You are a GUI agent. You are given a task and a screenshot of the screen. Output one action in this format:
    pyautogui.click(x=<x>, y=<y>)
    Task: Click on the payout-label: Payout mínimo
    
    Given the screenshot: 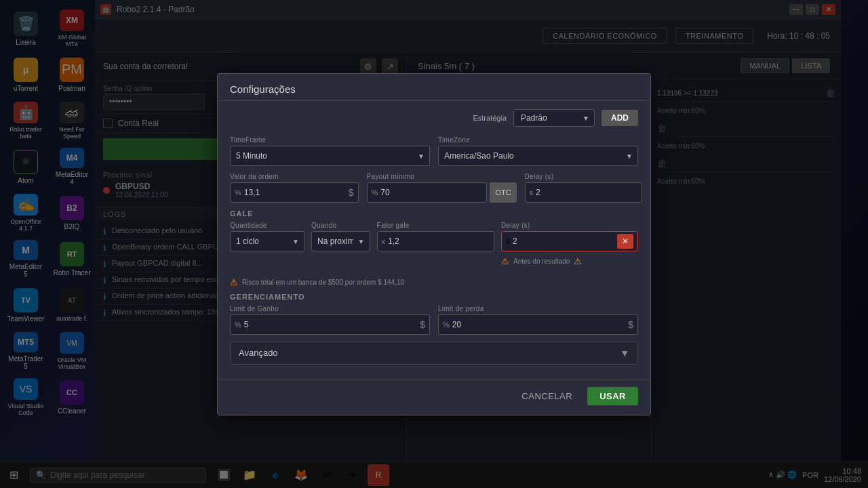 What is the action you would take?
    pyautogui.click(x=442, y=176)
    